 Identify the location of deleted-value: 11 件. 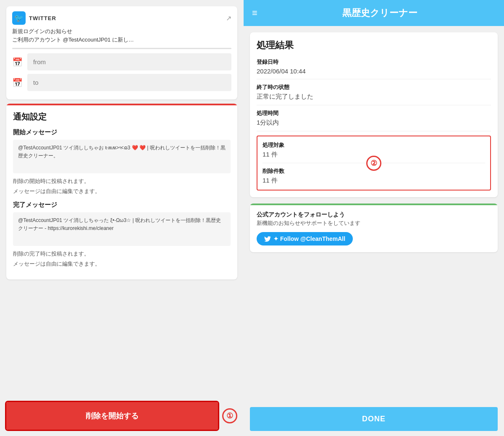
(374, 180).